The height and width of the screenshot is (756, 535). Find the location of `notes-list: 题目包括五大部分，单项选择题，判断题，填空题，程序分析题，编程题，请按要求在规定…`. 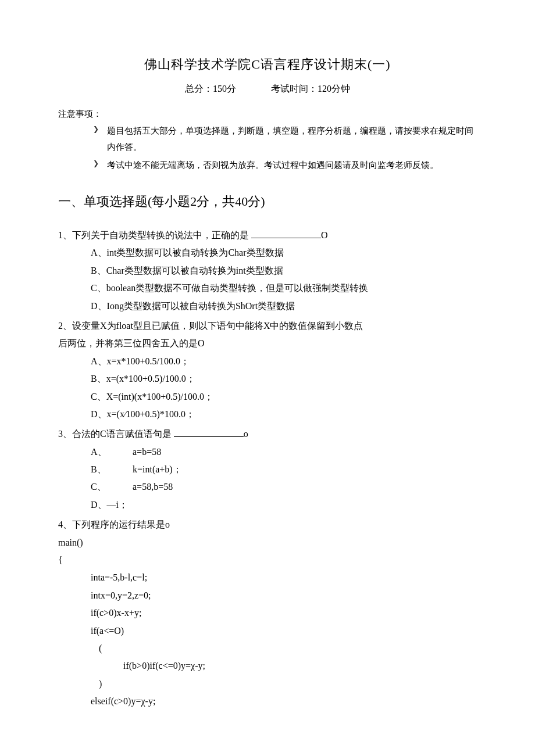

notes-list: 题目包括五大部分，单项选择题，判断题，填空题，程序分析题，编程题，请按要求在规定… is located at coordinates (268, 148).